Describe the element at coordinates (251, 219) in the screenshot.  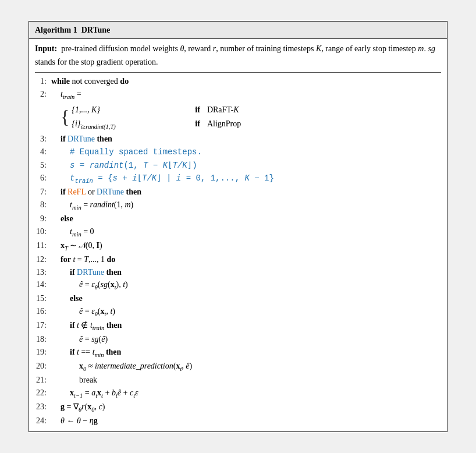
I see `line-content-9: else` at that location.